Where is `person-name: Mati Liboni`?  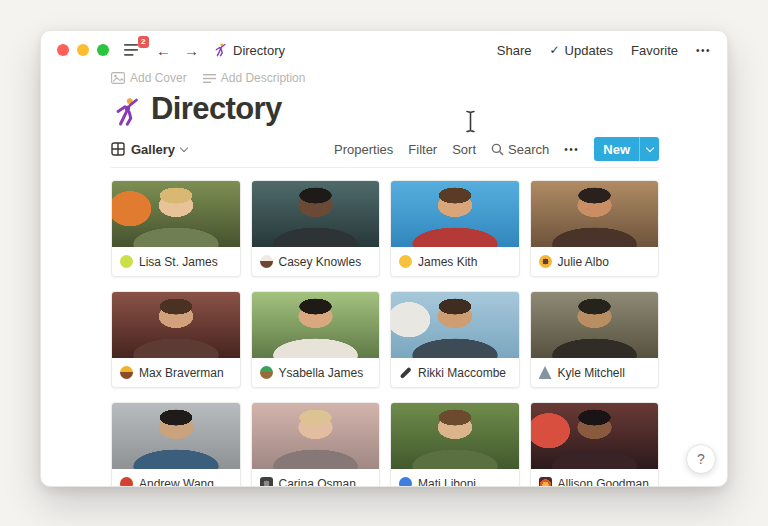
person-name: Mati Liboni is located at coordinates (447, 482).